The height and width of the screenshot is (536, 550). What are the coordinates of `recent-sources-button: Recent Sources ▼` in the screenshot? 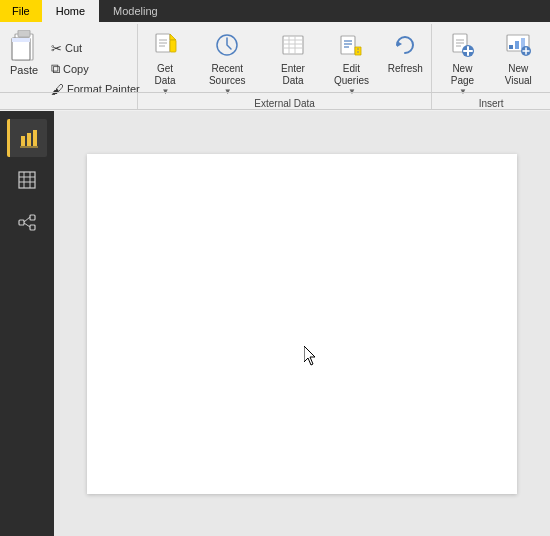 It's located at (227, 62).